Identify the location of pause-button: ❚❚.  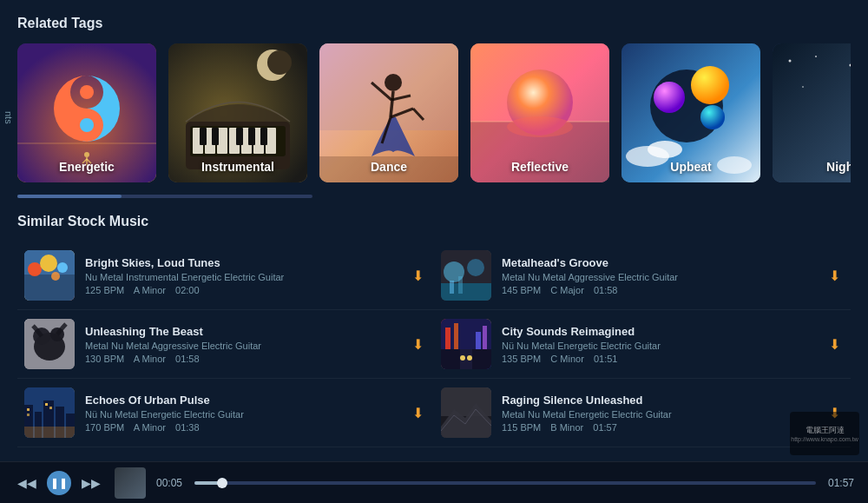
(59, 483).